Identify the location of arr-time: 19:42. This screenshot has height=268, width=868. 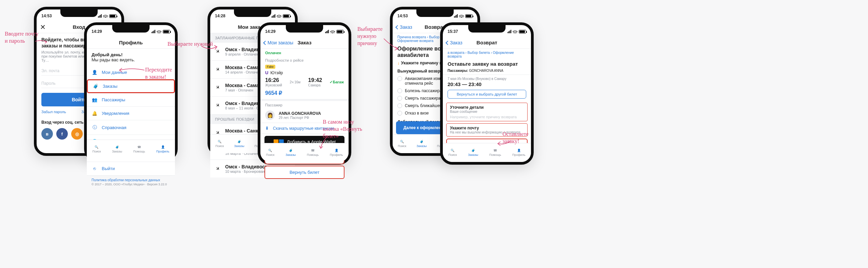
(315, 80).